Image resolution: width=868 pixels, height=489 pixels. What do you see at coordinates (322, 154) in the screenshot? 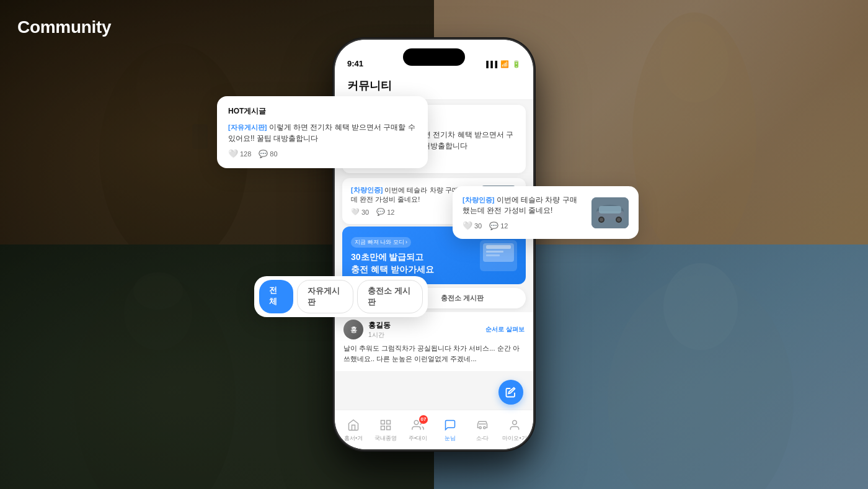
I see `hot-card-stats: 🤍 128 💬 80` at bounding box center [322, 154].